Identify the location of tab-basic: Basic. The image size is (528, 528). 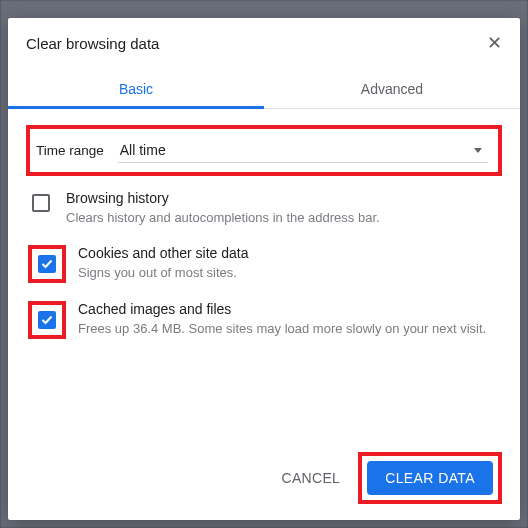
(136, 88).